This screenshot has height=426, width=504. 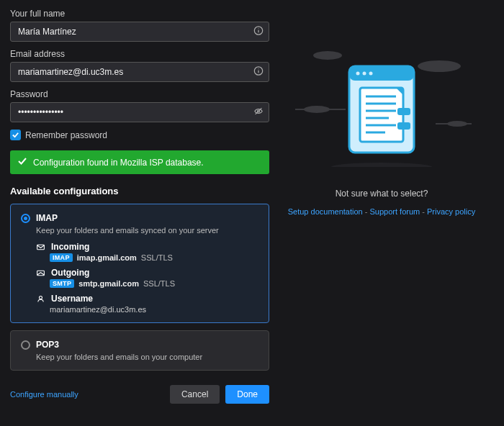 I want to click on email-label: Email address, so click(x=140, y=54).